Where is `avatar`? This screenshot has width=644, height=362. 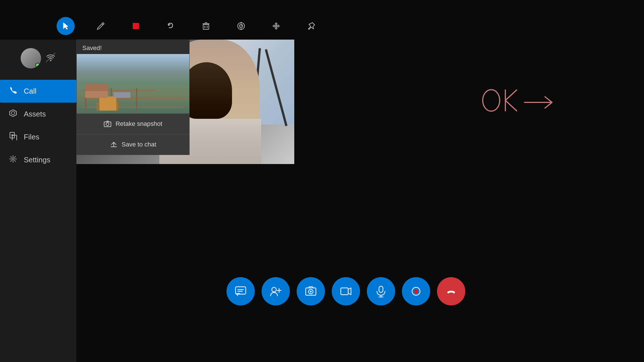
avatar is located at coordinates (31, 58).